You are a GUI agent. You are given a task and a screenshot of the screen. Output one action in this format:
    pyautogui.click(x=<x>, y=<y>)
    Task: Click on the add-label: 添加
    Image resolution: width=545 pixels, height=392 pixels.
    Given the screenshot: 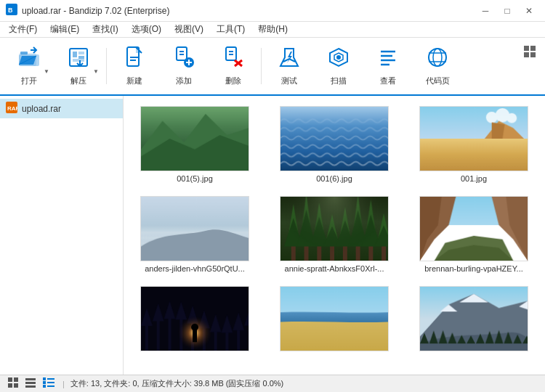 What is the action you would take?
    pyautogui.click(x=184, y=81)
    